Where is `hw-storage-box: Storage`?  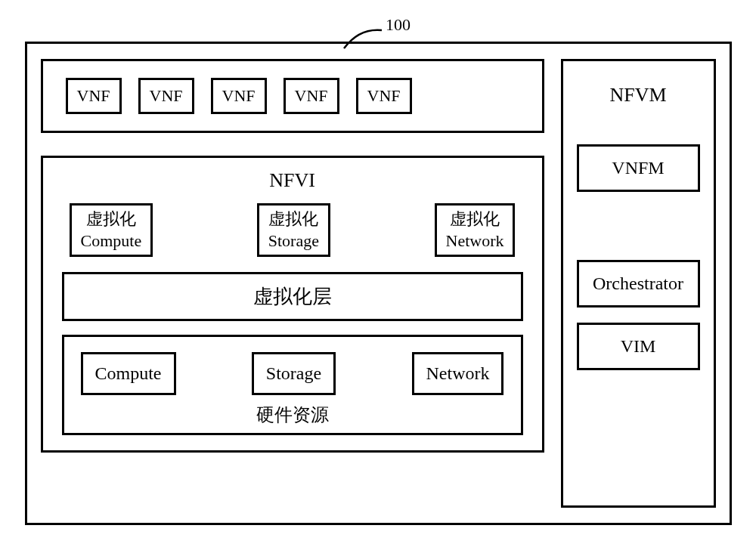 hw-storage-box: Storage is located at coordinates (293, 373).